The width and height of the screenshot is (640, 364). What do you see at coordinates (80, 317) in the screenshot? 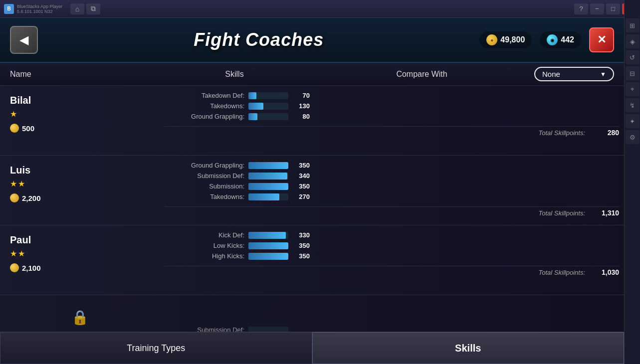
I see `lock-icon: 🔒` at bounding box center [80, 317].